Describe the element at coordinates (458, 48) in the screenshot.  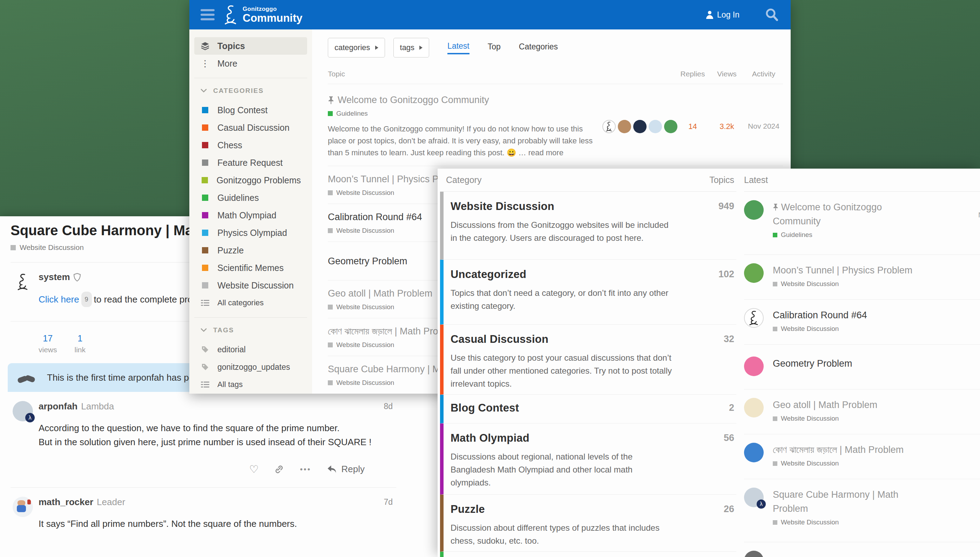
I see `tab-latest: Latest` at that location.